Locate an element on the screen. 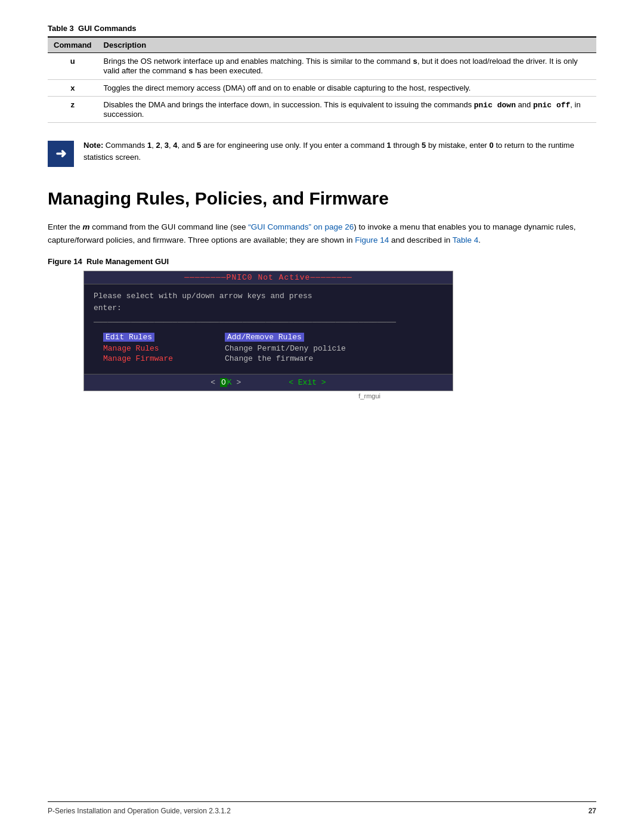  menu-change-permit-deny: Change Permit/Deny policie is located at coordinates (285, 348).